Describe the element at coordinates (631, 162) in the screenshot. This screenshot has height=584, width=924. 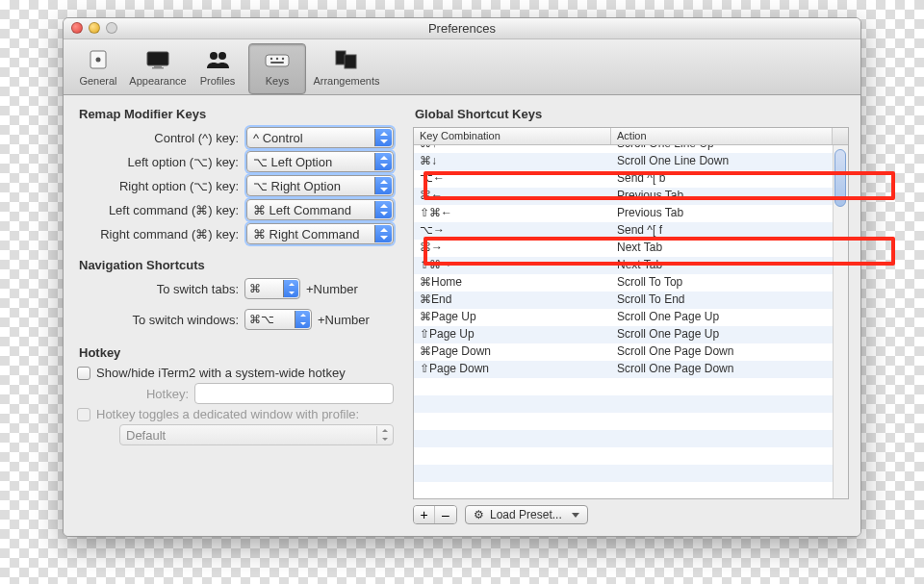
I see `table-row: ⌘↓Scroll One Line Down` at that location.